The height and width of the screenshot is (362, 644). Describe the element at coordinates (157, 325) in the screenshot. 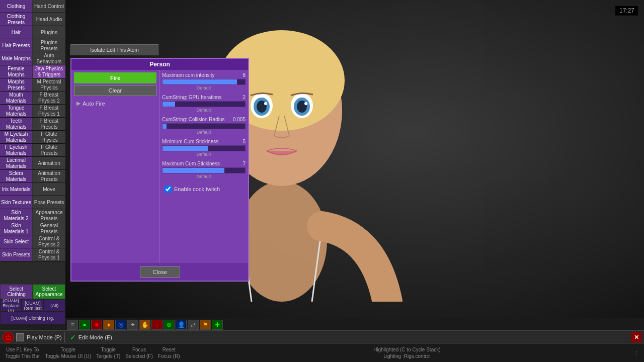

I see `tb-resize-icon: ↕` at that location.